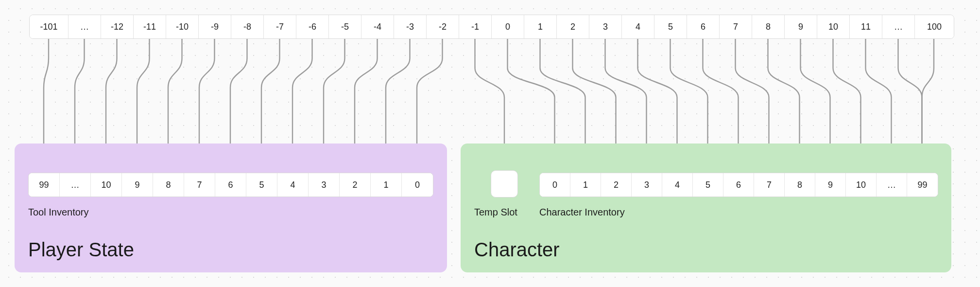 The height and width of the screenshot is (287, 980). What do you see at coordinates (417, 185) in the screenshot?
I see `tool-cell: 0` at bounding box center [417, 185].